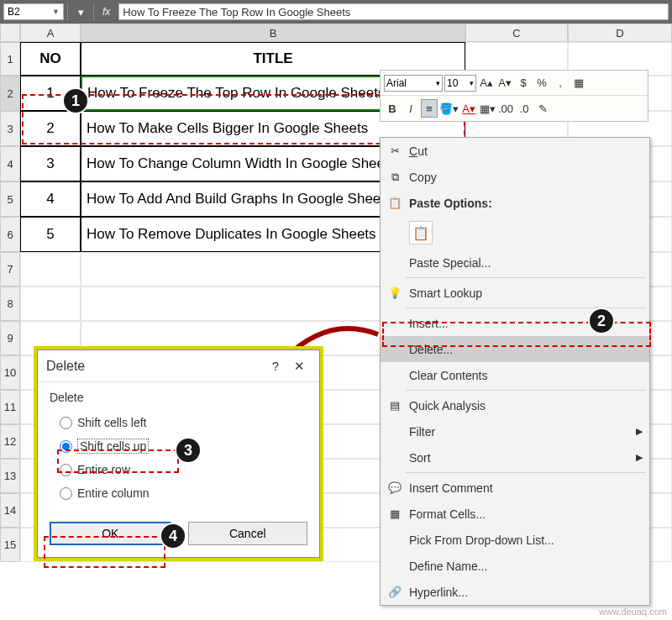 The height and width of the screenshot is (620, 672). Describe the element at coordinates (106, 12) in the screenshot. I see `fx-label: fx` at that location.